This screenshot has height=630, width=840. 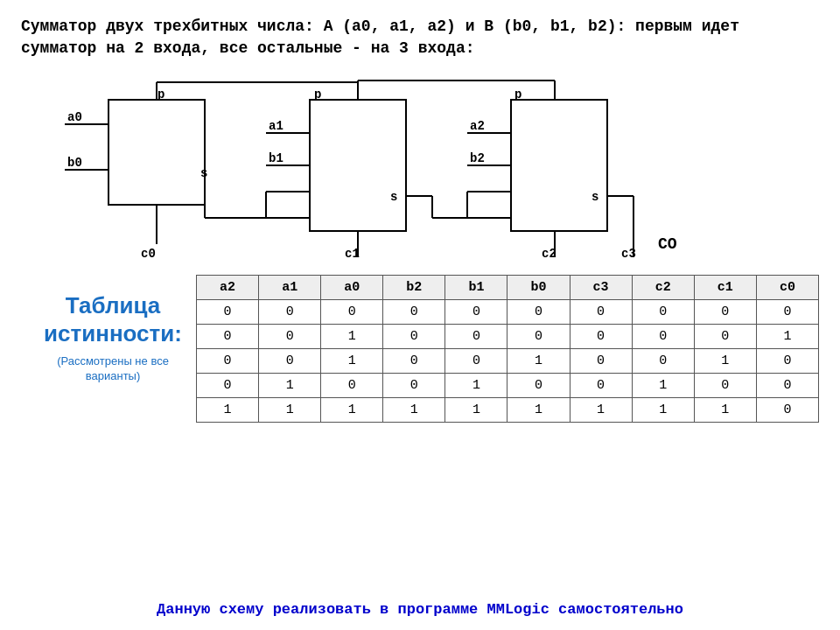 What do you see at coordinates (276, 158) in the screenshot?
I see `svg-text: b1` at bounding box center [276, 158].